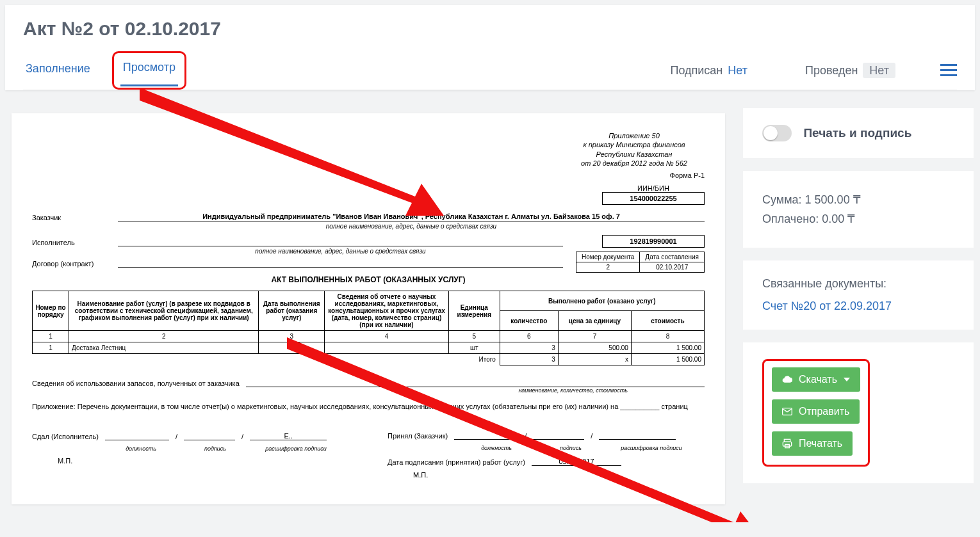 The height and width of the screenshot is (537, 980). Describe the element at coordinates (812, 444) in the screenshot. I see `print-button: Печатать` at that location.